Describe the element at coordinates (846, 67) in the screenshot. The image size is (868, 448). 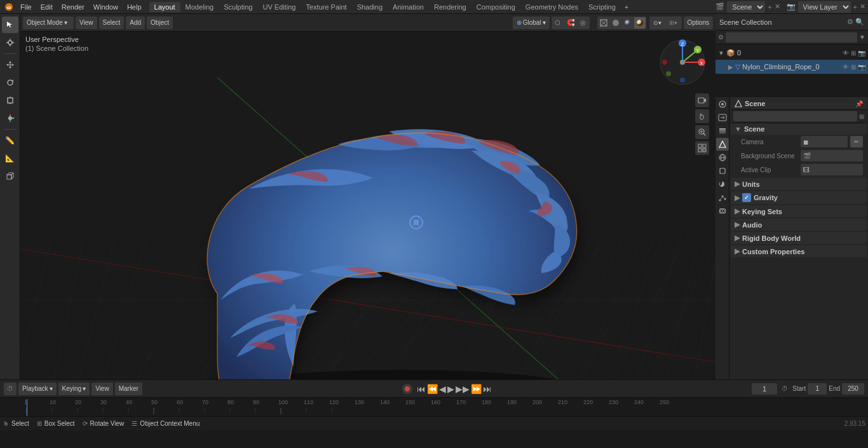
I see `outliner-rope-eye-icon: 👁` at that location.